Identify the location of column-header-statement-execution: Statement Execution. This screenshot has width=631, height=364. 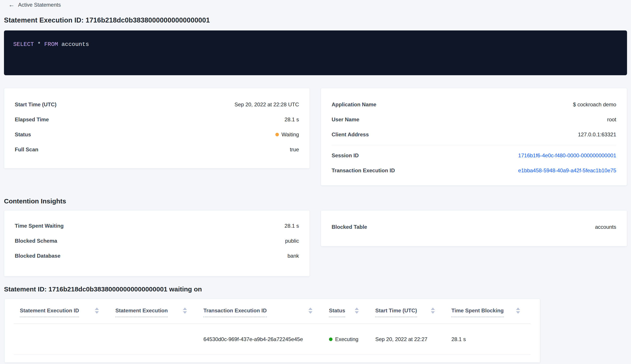
(154, 312).